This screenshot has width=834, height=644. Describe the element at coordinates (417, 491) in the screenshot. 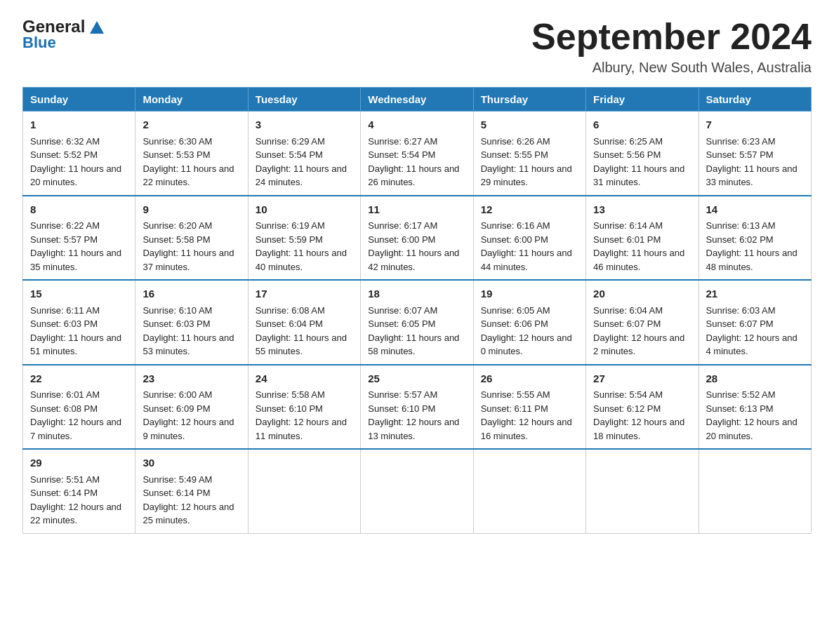

I see `calendar-week-5: 29 Sunrise: 5:51 AM Sunset: 6:14 PM Dayl…` at that location.